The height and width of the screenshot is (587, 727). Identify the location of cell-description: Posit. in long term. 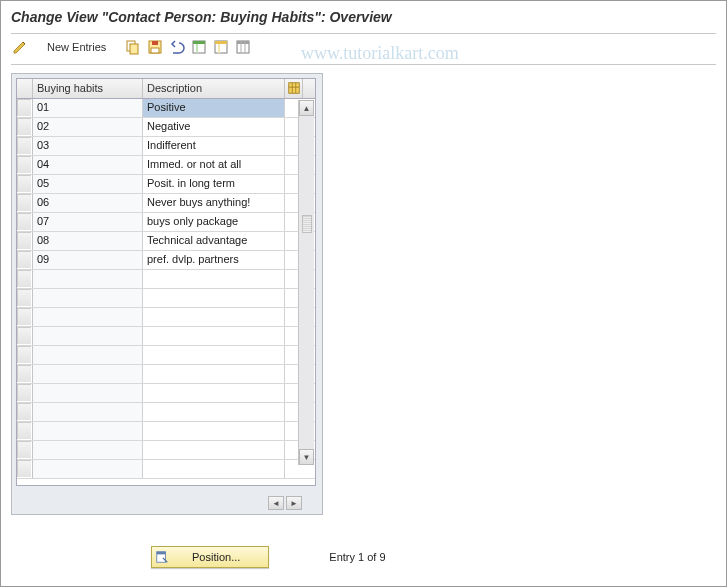
(214, 184).